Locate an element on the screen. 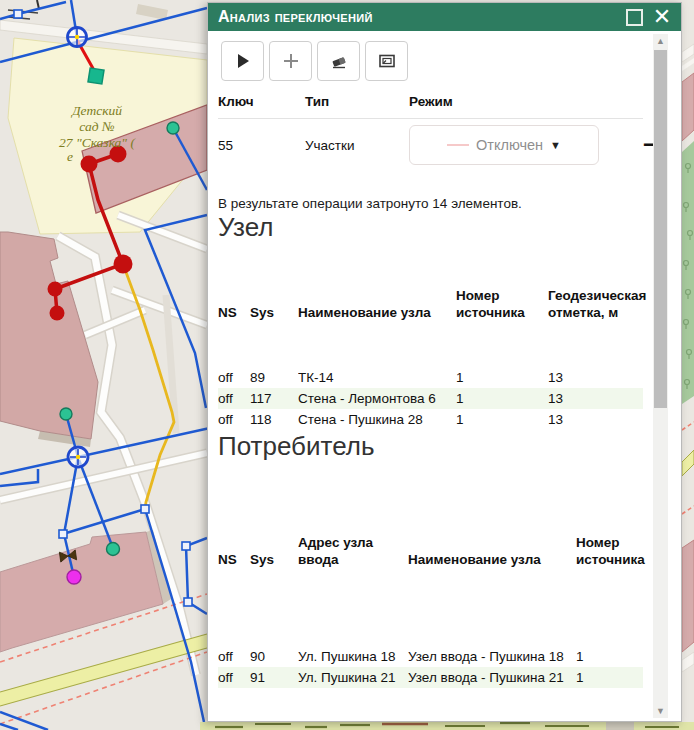  maximize-icon is located at coordinates (634, 18).